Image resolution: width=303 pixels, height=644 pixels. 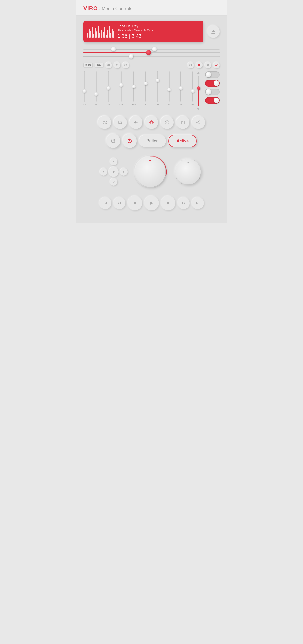 What do you see at coordinates (193, 87) in the screenshot?
I see `eq-band-16k-track` at bounding box center [193, 87].